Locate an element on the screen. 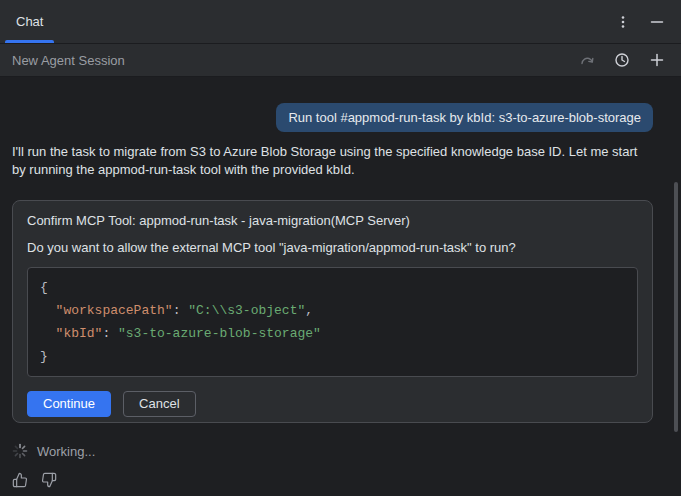 This screenshot has width=681, height=496. session-bar: New Agent Session is located at coordinates (340, 60).